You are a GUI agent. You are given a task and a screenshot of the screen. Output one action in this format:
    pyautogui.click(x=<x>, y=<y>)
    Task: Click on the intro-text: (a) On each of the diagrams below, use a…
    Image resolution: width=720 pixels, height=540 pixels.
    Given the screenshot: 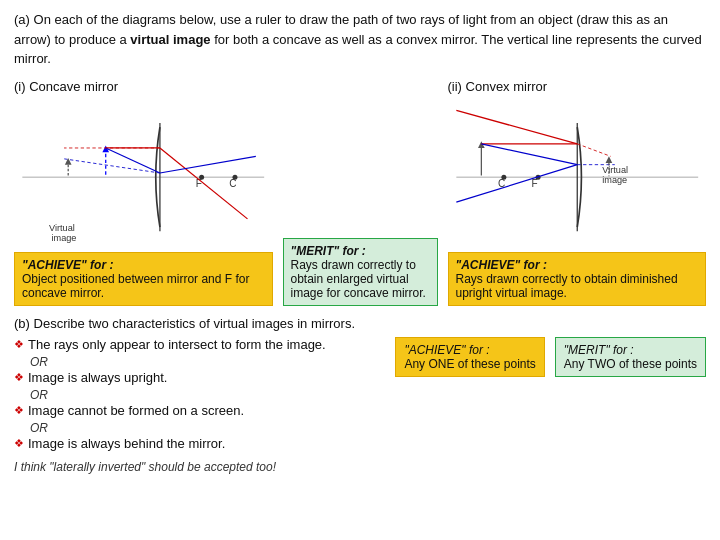 What is the action you would take?
    pyautogui.click(x=360, y=40)
    